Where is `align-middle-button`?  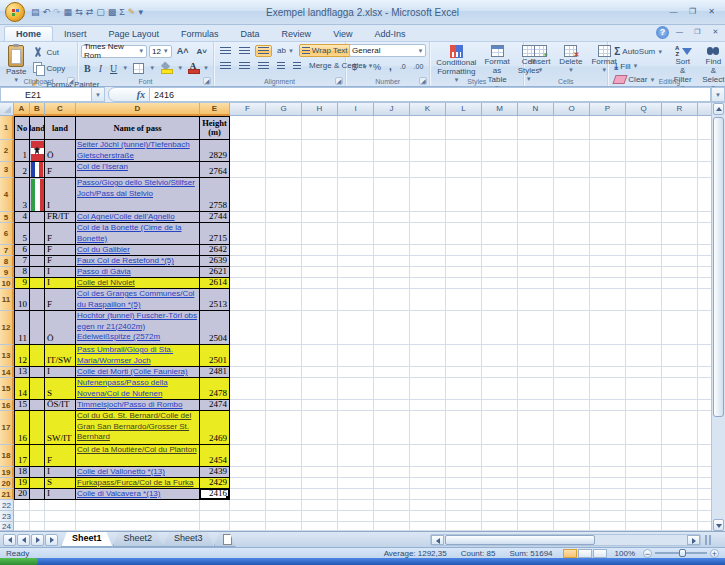
align-middle-button is located at coordinates (244, 51).